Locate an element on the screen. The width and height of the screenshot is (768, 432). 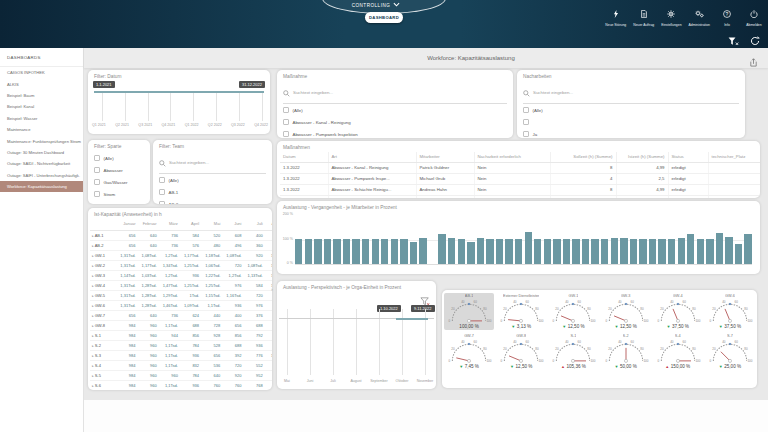
table-row: ▸GW-61,31Tsd.1,28Tsd.1,46Tsd.1,09Tsd.1,1… is located at coordinates (181, 305).